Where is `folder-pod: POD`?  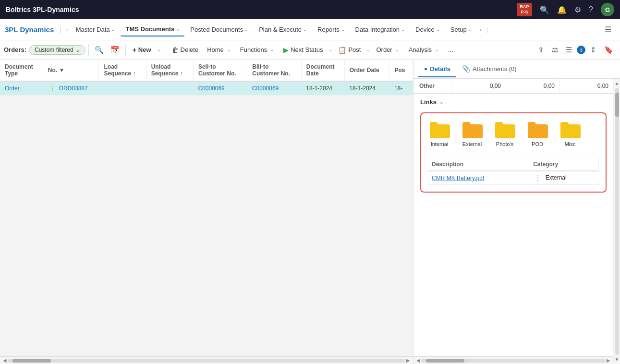 folder-pod: POD is located at coordinates (537, 133).